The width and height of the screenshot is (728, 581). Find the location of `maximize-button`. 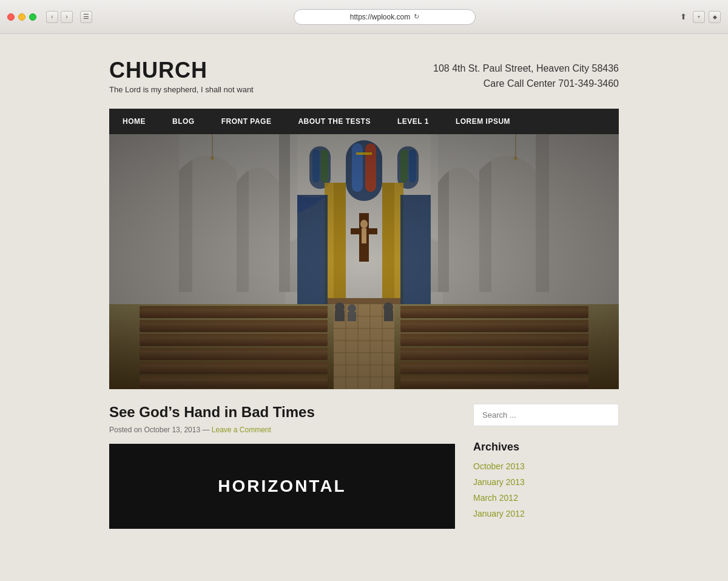

maximize-button is located at coordinates (33, 17).